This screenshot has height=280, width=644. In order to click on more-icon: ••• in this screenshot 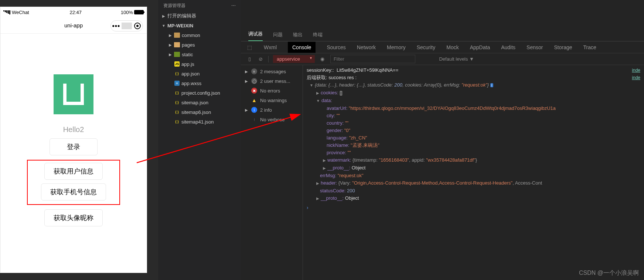, I will do `click(116, 26)`.